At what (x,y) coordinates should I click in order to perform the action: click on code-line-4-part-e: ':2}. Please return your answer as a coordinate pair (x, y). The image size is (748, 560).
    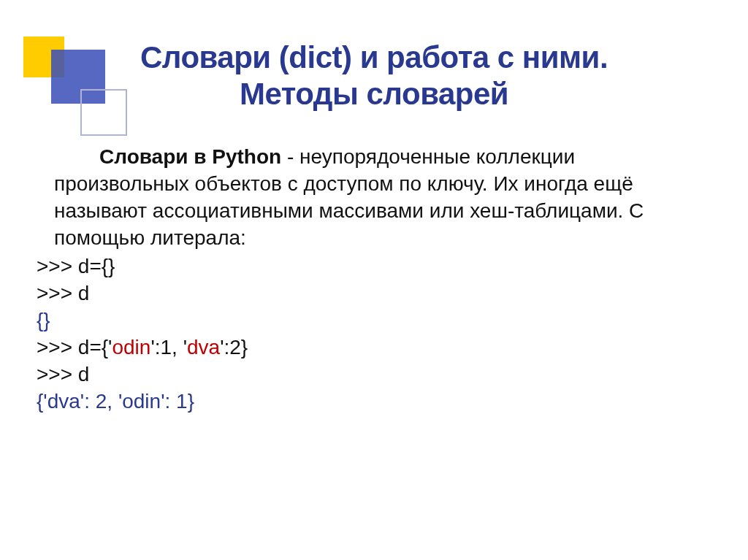
    Looking at the image, I should click on (234, 348).